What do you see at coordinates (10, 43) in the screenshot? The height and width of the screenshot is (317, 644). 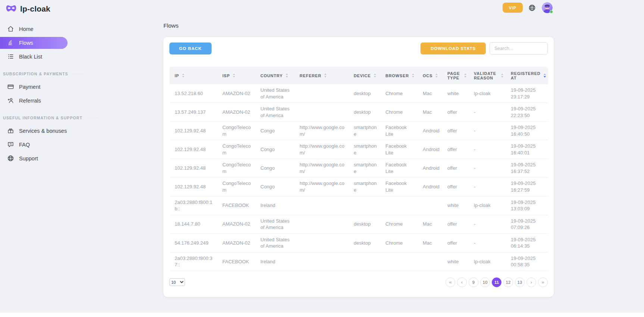 I see `flows-icon` at bounding box center [10, 43].